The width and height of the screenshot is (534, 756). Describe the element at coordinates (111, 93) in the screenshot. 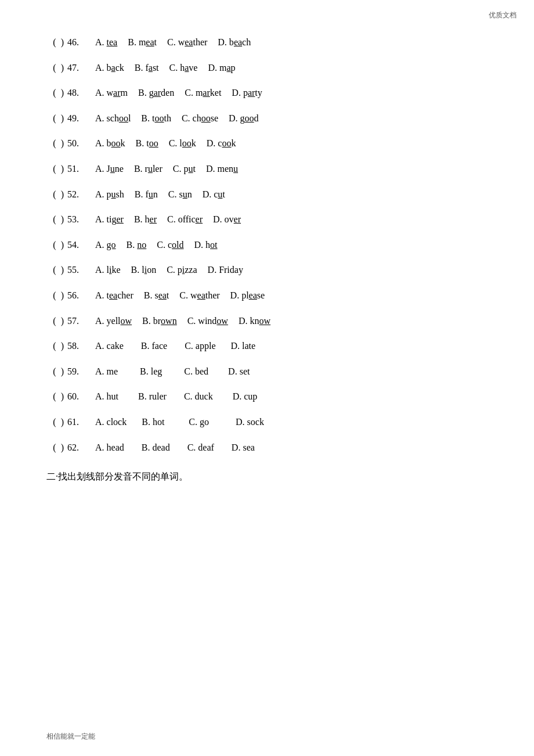

I see `q-option: A. warm` at that location.